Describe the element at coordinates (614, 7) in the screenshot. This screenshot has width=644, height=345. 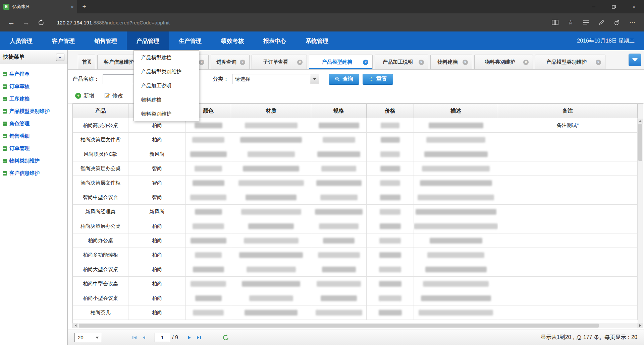
I see `window-restore-button` at that location.